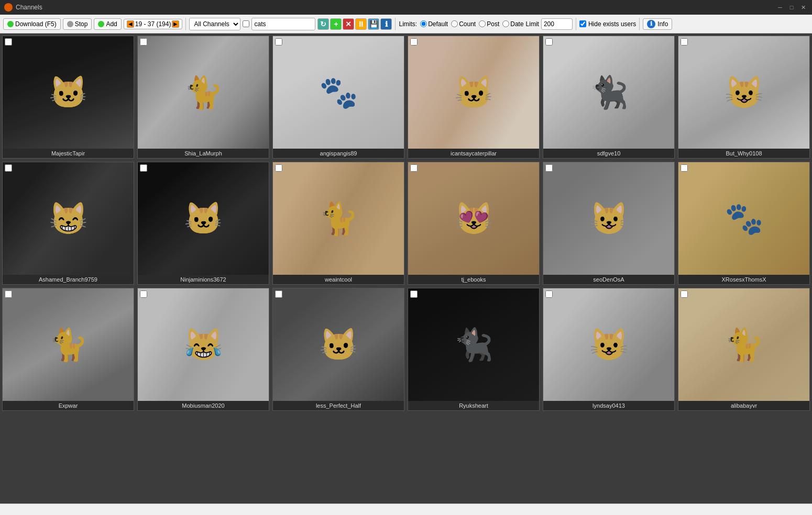 The image size is (812, 515). Describe the element at coordinates (283, 24) in the screenshot. I see `search-container` at that location.